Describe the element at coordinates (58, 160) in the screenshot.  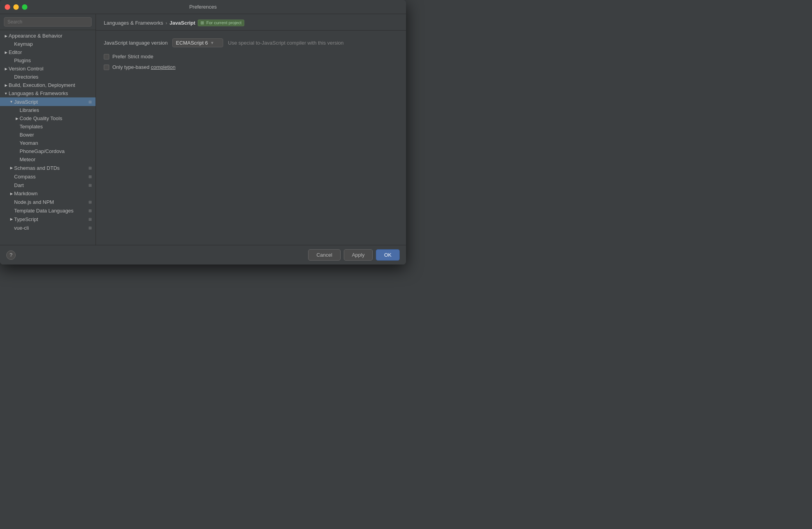
I see `sidebar-item-label-meteor: Meteor` at that location.